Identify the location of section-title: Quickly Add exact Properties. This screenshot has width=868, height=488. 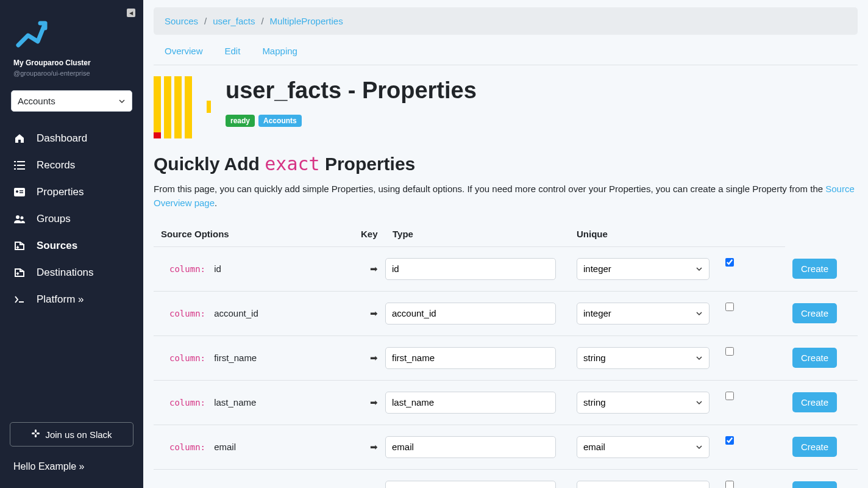
(506, 163).